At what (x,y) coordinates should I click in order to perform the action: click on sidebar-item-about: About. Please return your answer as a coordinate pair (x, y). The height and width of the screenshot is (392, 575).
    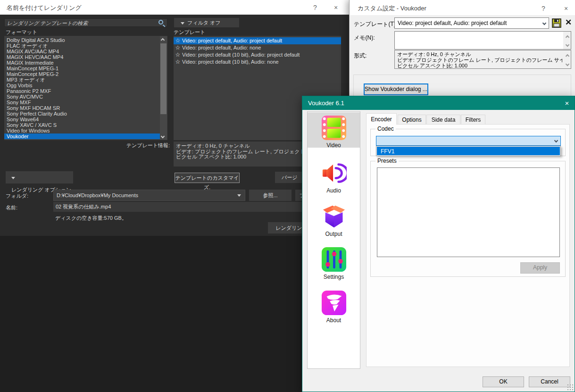
    Looking at the image, I should click on (334, 306).